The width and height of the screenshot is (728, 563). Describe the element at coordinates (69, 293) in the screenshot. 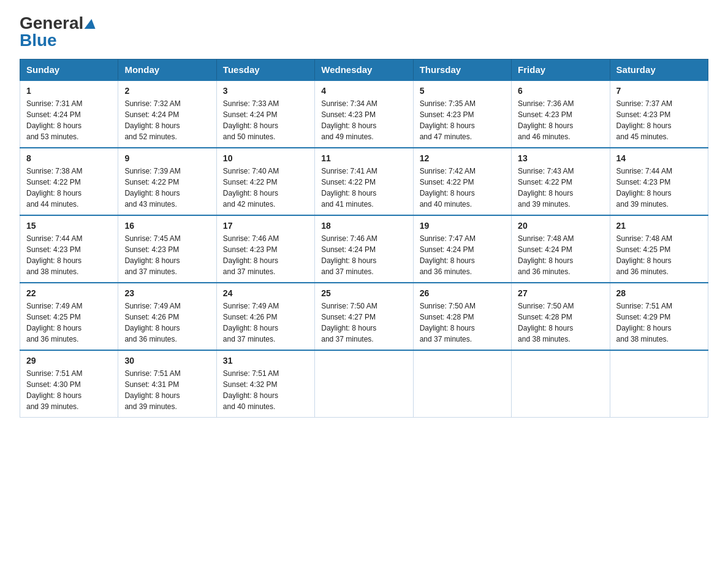

I see `day-number: 22` at that location.